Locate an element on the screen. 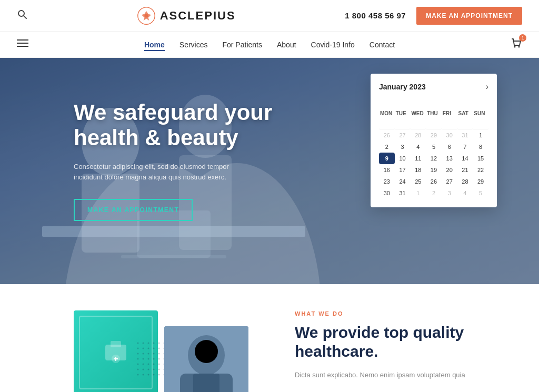 The image size is (539, 392). cal-day: 6 is located at coordinates (450, 147).